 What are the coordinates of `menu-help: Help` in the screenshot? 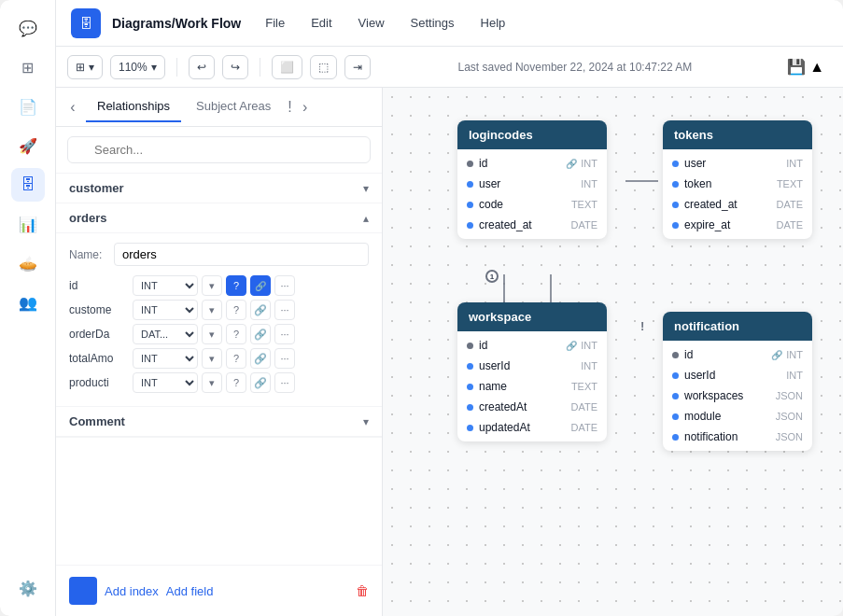 It's located at (493, 22).